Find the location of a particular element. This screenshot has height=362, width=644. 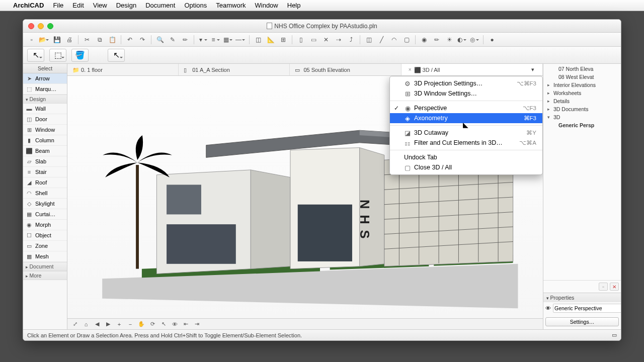

menu-undock-tab: Undock Tab is located at coordinates (466, 157).